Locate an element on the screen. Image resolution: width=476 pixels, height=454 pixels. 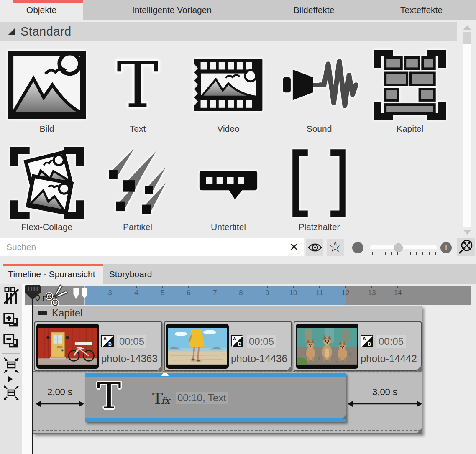
toolbar-divider is located at coordinates (11, 307).